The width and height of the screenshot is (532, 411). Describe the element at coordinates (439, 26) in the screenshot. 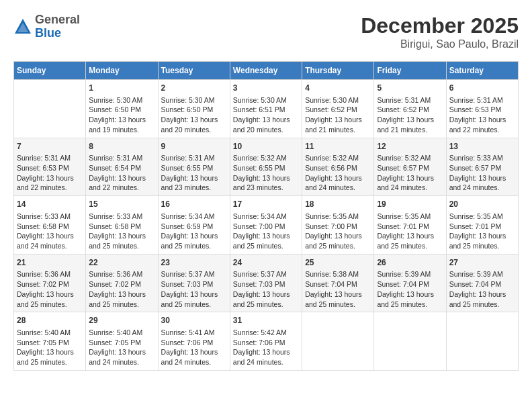

I see `page-title: December 2025` at that location.